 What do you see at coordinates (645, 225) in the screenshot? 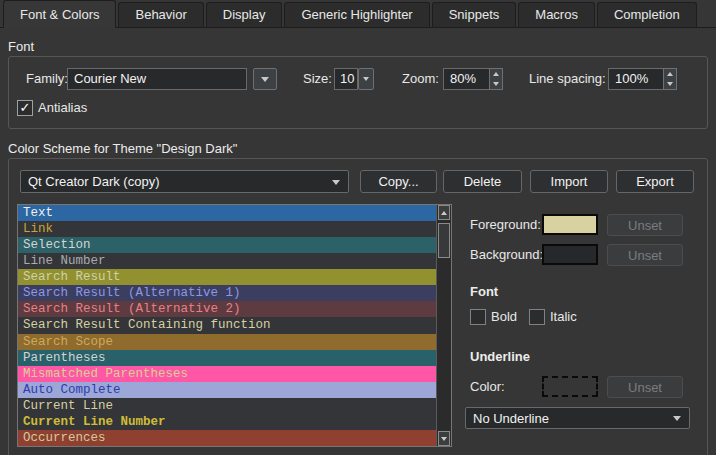
I see `unset-foreground-button: Unset` at bounding box center [645, 225].